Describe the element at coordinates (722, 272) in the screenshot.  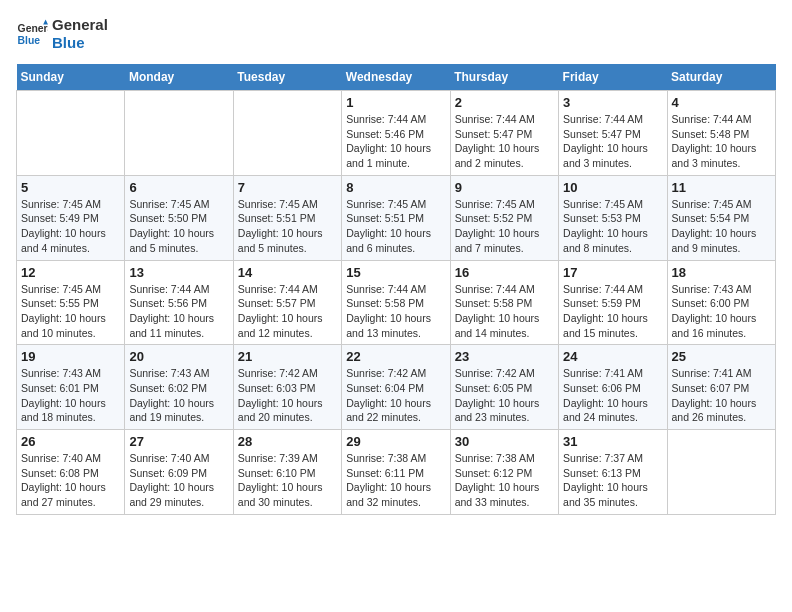
I see `day-number: 18` at that location.